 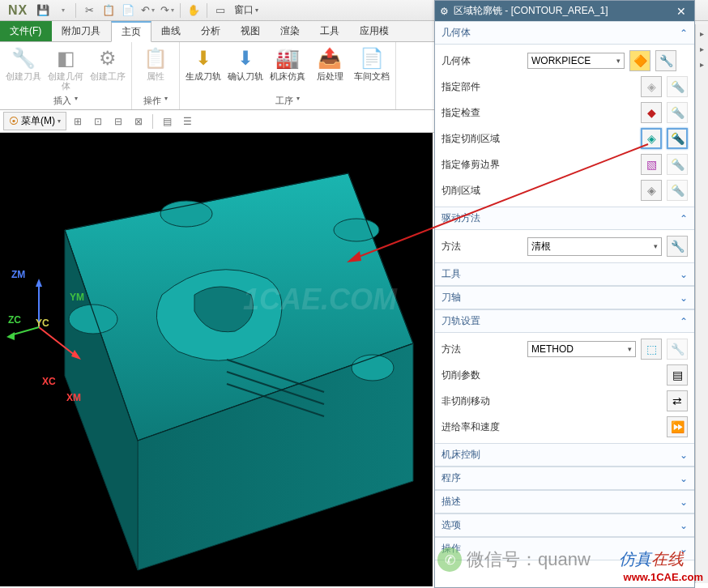 What do you see at coordinates (595, 246) in the screenshot?
I see `drive-method-combo: 清根 ▾` at bounding box center [595, 246].